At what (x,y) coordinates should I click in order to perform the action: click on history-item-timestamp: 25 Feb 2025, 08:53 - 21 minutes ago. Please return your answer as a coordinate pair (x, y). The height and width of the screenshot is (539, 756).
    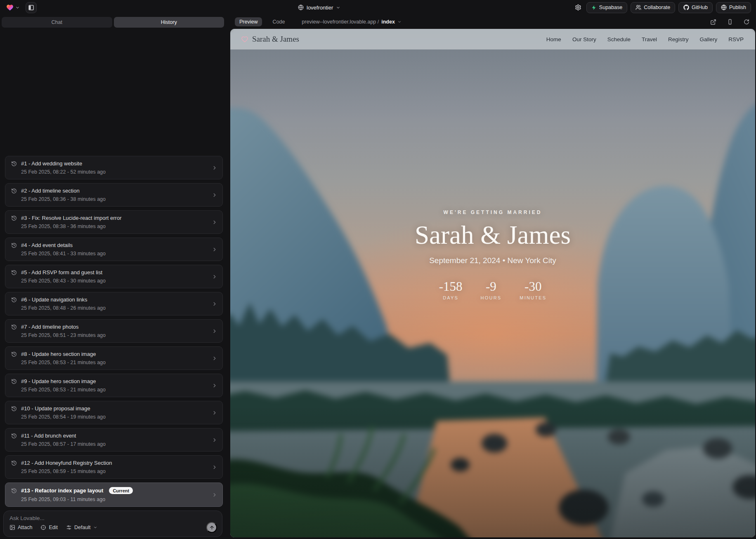
    Looking at the image, I should click on (115, 362).